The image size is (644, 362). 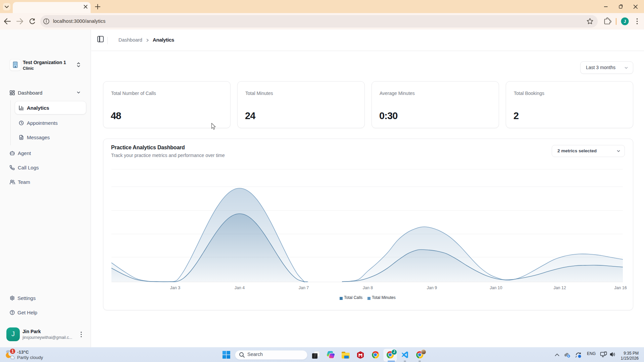 I want to click on svg-text: Jan 3, so click(x=175, y=288).